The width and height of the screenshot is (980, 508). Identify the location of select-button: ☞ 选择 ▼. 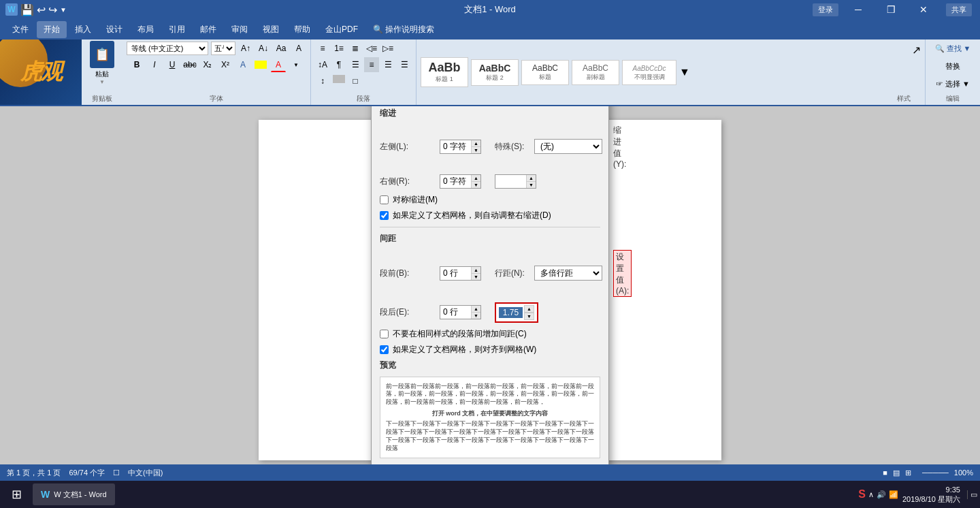
(953, 84).